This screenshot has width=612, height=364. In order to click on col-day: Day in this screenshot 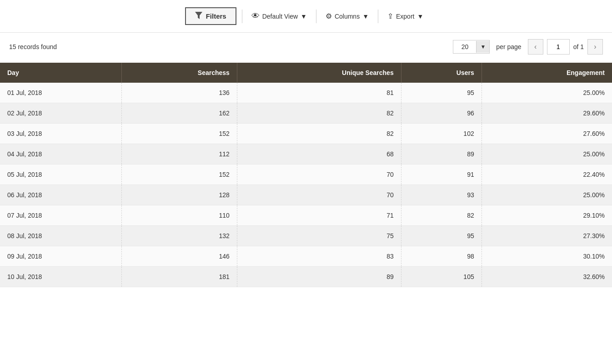, I will do `click(61, 73)`.